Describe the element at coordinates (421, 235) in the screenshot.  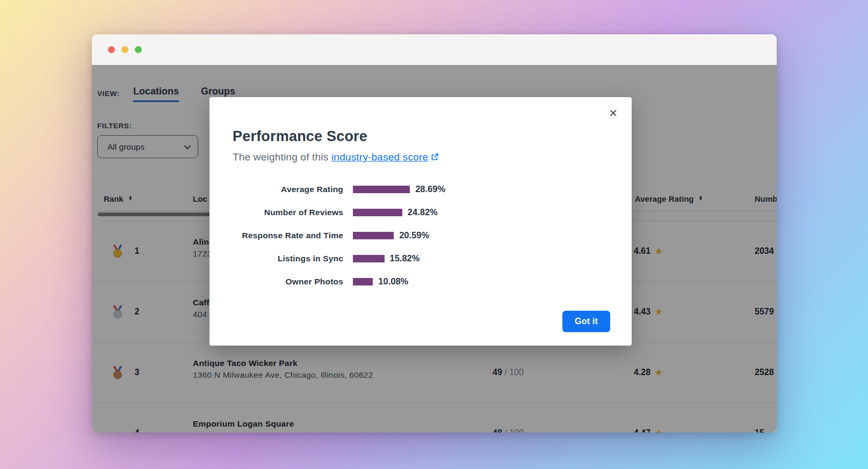
I see `weights-chart: Average Rating28.69%Number of Reviews24.…` at that location.